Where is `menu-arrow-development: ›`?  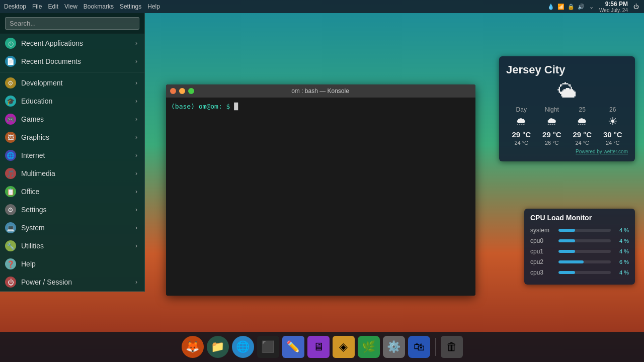 menu-arrow-development: › is located at coordinates (136, 83).